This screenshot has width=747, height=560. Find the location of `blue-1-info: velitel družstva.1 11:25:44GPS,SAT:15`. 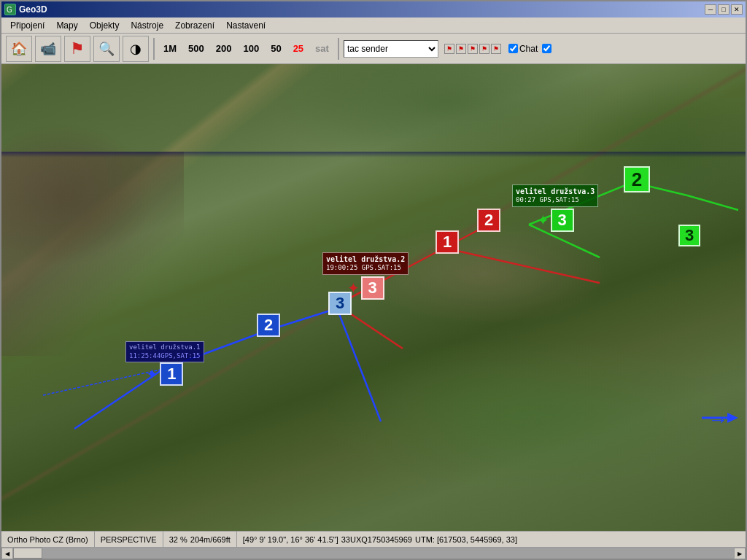

blue-1-info: velitel družstva.1 11:25:44GPS,SAT:15 is located at coordinates (165, 351).